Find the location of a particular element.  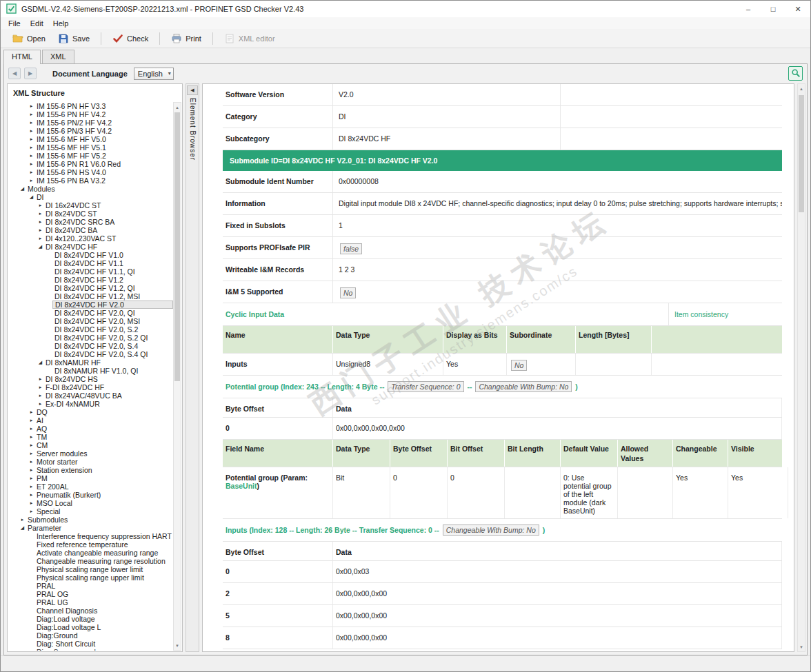

tree-item: Diag:Load voltage is located at coordinates (91, 619).